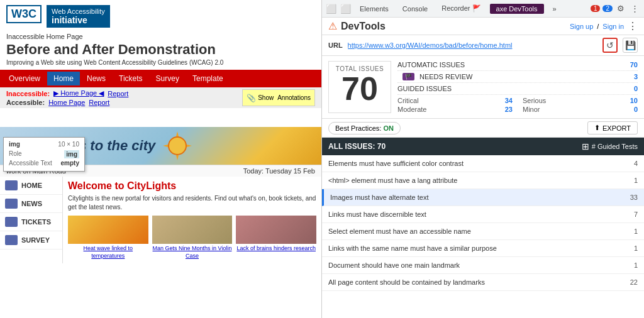 This screenshot has width=644, height=318. What do you see at coordinates (161, 64) in the screenshot?
I see `page-desc: Improving a Web site using Web Content A…` at bounding box center [161, 64].